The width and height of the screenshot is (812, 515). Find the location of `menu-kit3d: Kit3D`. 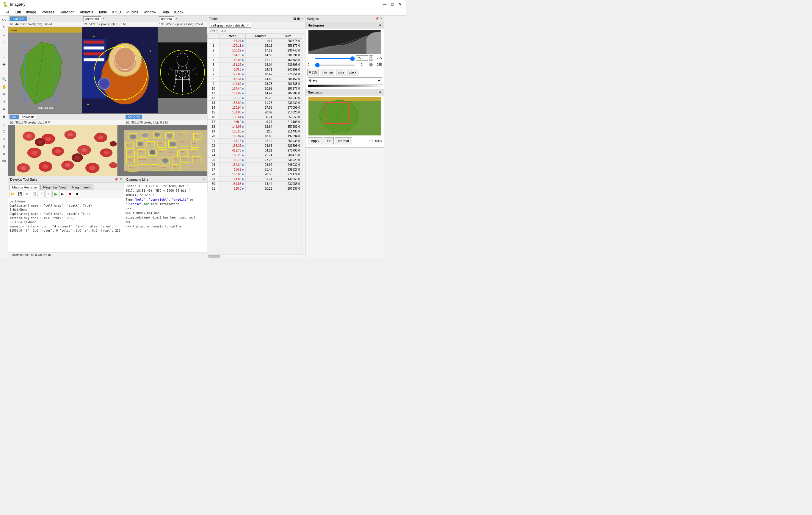

menu-kit3d: Kit3D is located at coordinates (117, 12).